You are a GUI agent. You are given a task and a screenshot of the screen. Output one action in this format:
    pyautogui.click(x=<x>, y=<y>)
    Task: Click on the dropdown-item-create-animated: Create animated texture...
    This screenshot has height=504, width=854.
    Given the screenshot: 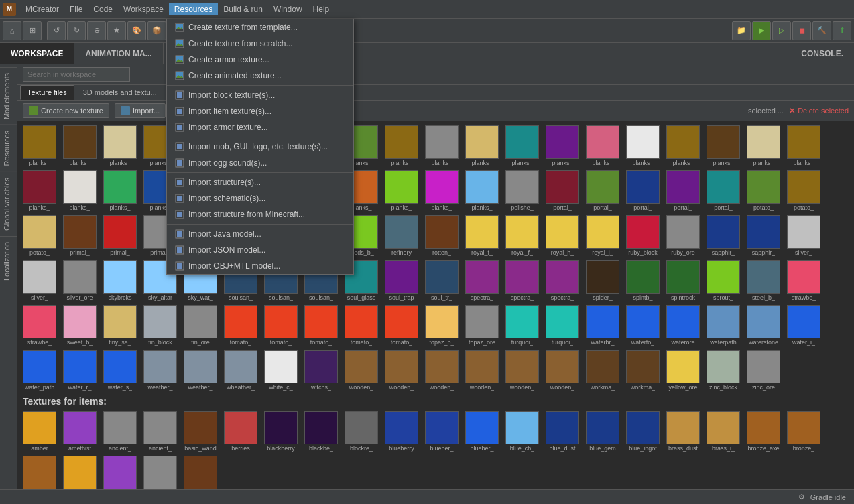 What is the action you would take?
    pyautogui.click(x=260, y=76)
    